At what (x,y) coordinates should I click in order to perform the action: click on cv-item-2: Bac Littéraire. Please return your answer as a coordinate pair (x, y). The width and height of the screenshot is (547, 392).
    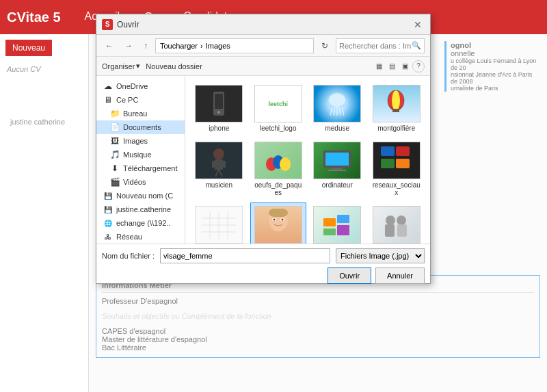
    Looking at the image, I should click on (318, 348).